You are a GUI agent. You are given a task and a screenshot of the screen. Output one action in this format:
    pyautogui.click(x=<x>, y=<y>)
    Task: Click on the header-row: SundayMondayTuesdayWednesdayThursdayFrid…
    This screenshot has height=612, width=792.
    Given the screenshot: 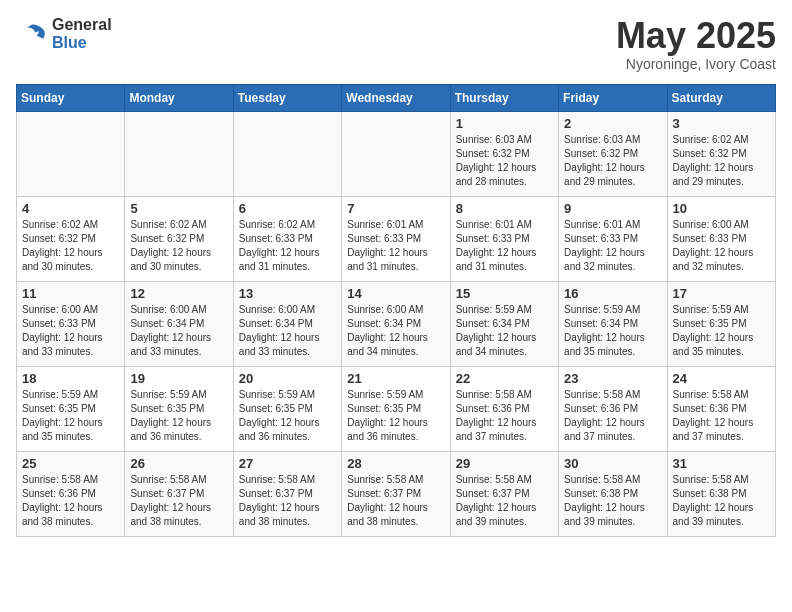 What is the action you would take?
    pyautogui.click(x=396, y=98)
    